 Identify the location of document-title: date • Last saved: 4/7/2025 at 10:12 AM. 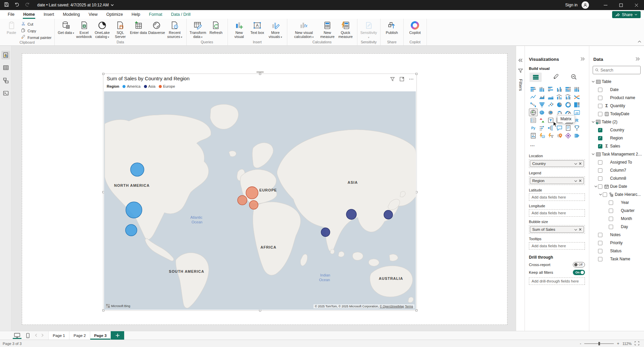
(76, 5).